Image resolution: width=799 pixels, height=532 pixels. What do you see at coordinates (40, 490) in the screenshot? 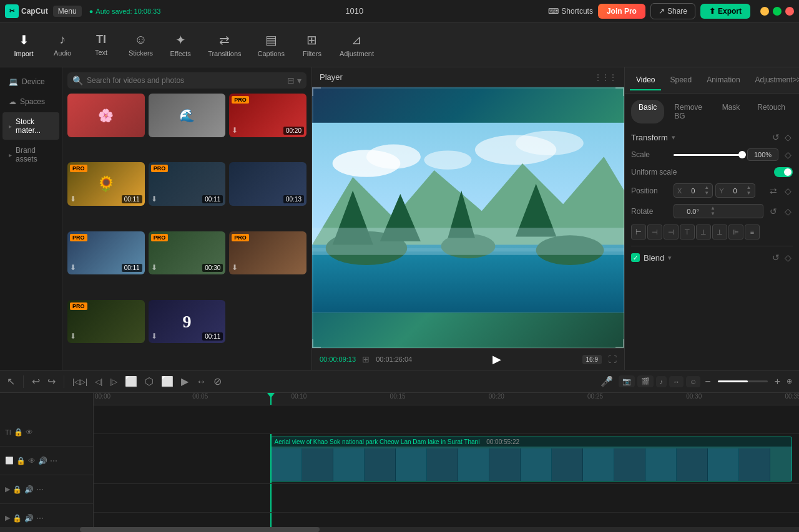
I see `track-audio1-more: ⋯` at bounding box center [40, 490].